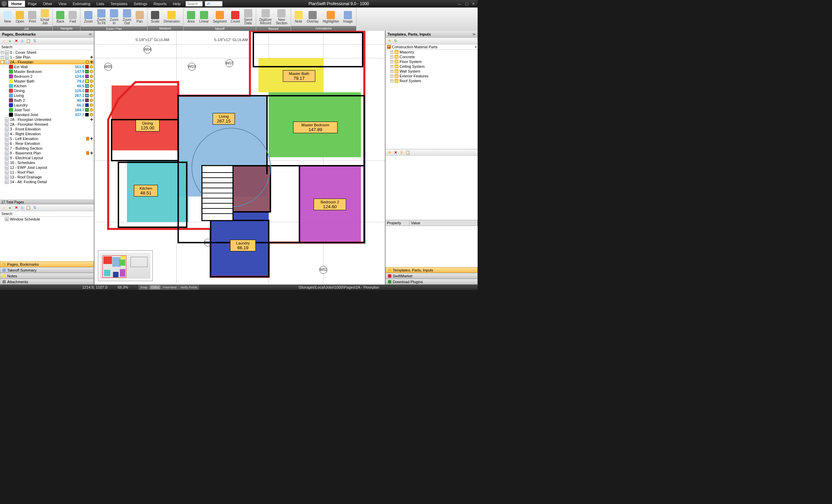 Image resolution: width=832 pixels, height=504 pixels. What do you see at coordinates (476, 47) in the screenshot?
I see `dropdown-icon: ▾` at bounding box center [476, 47].